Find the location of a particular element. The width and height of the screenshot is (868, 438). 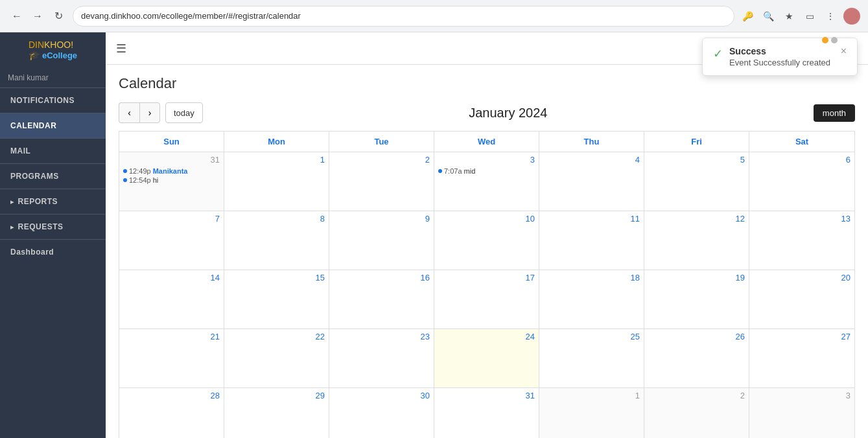

calendar-event: 7:07amid is located at coordinates (486, 171).